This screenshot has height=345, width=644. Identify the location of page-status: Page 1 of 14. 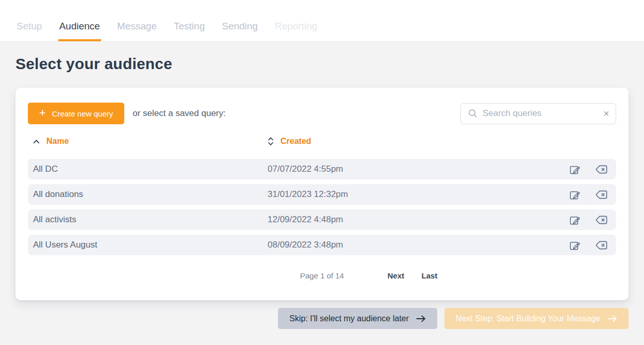
(322, 275).